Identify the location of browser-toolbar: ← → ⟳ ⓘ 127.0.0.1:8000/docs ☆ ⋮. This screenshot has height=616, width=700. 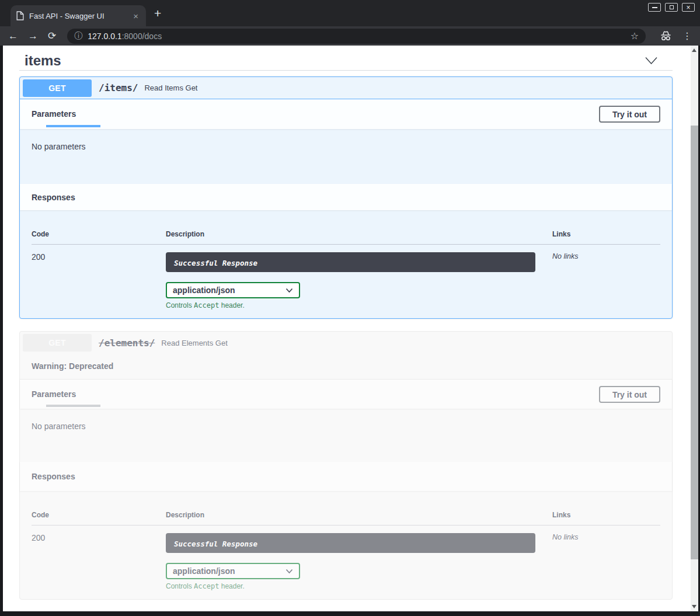
(350, 36).